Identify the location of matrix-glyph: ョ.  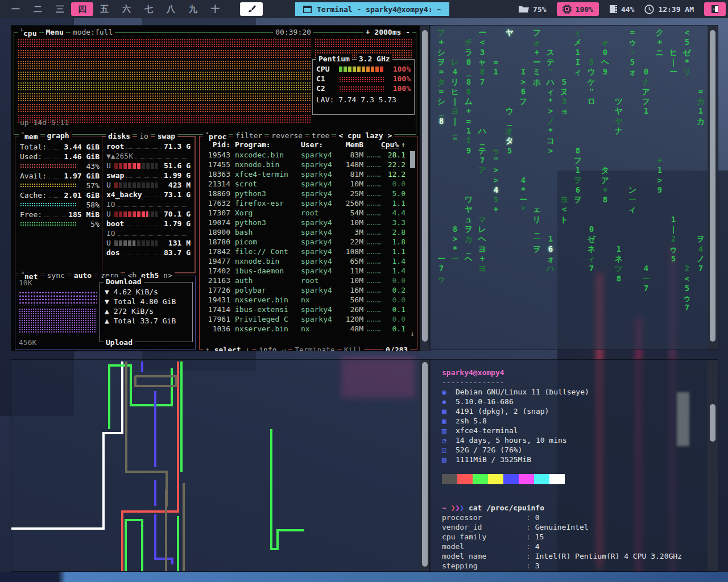
(564, 111).